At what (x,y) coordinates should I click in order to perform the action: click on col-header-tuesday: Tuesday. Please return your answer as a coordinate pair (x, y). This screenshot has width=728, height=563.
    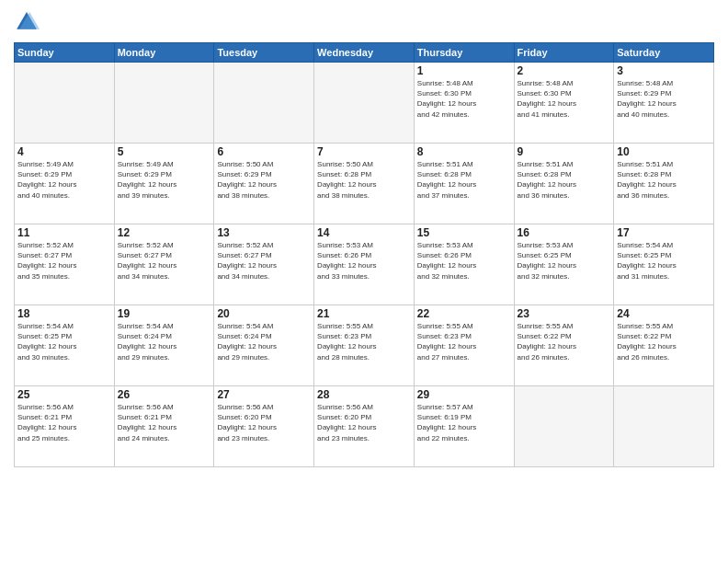
    Looking at the image, I should click on (265, 53).